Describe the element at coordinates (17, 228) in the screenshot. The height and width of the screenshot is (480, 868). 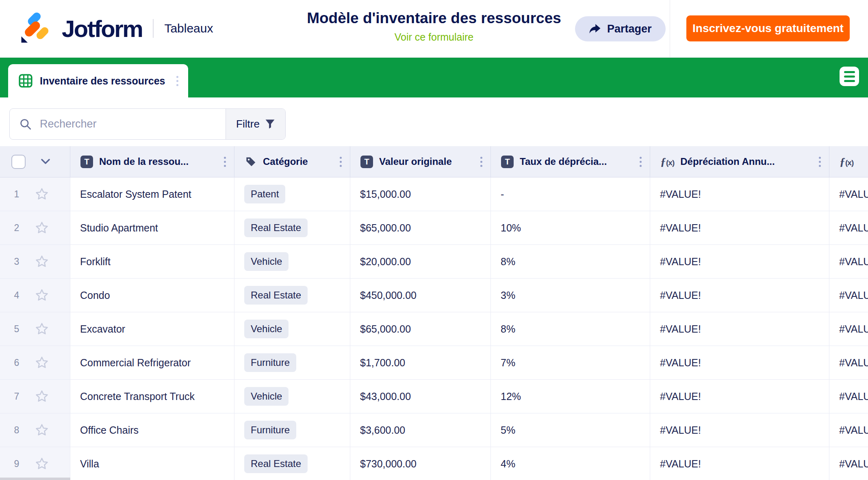
I see `row-number: 2` at that location.